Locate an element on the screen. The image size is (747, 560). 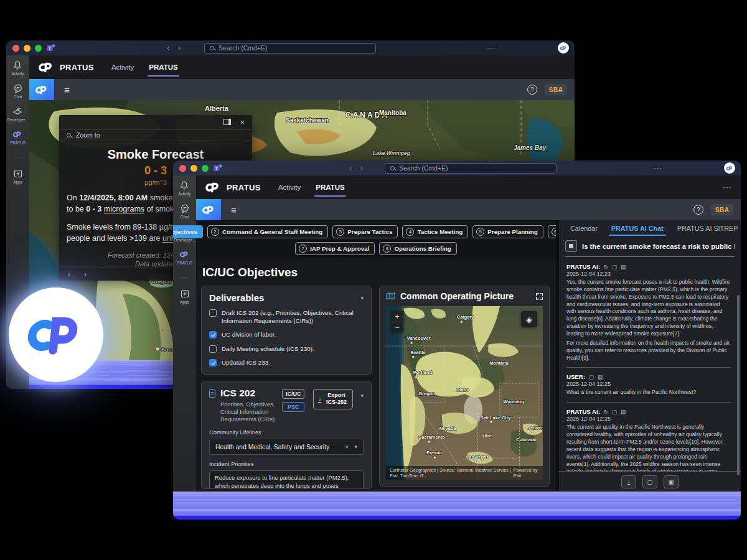
clear-icon: × is located at coordinates (347, 447).